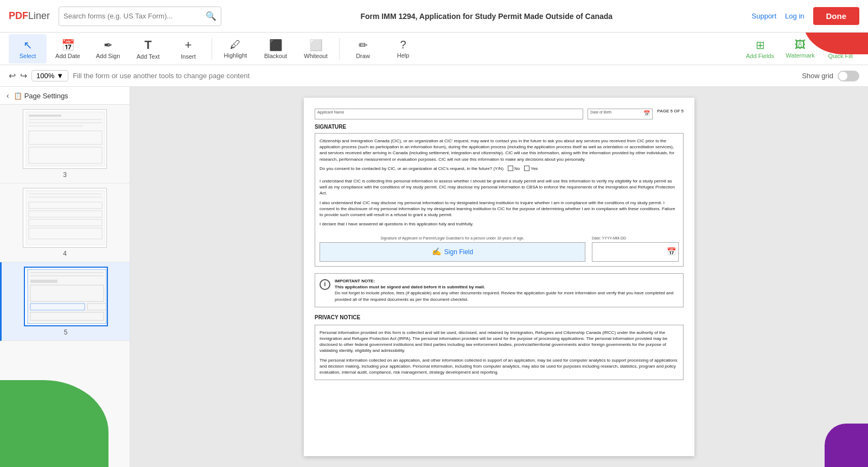 This screenshot has height=467, width=868. I want to click on date-field-container: Date: YYYY-MM-DD 📅, so click(635, 249).